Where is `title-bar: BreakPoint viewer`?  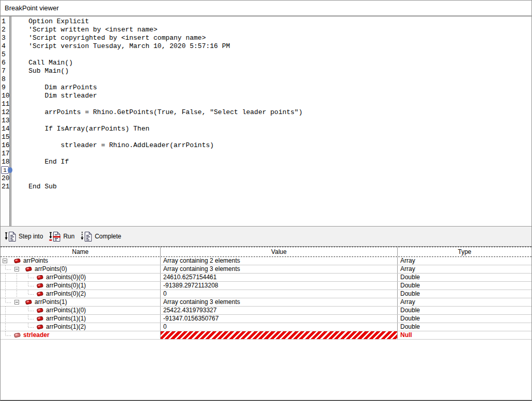
title-bar: BreakPoint viewer is located at coordinates (266, 8).